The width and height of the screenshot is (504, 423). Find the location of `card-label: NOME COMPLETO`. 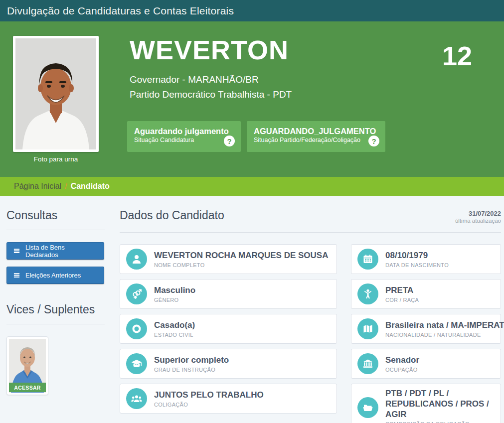

card-label: NOME COMPLETO is located at coordinates (241, 265).